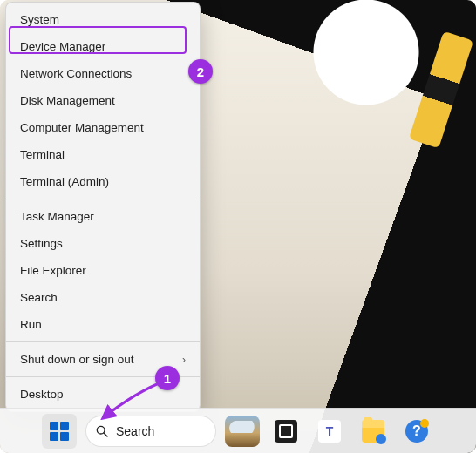 The width and height of the screenshot is (476, 453). I want to click on menu-item-label: Terminal, so click(42, 155).